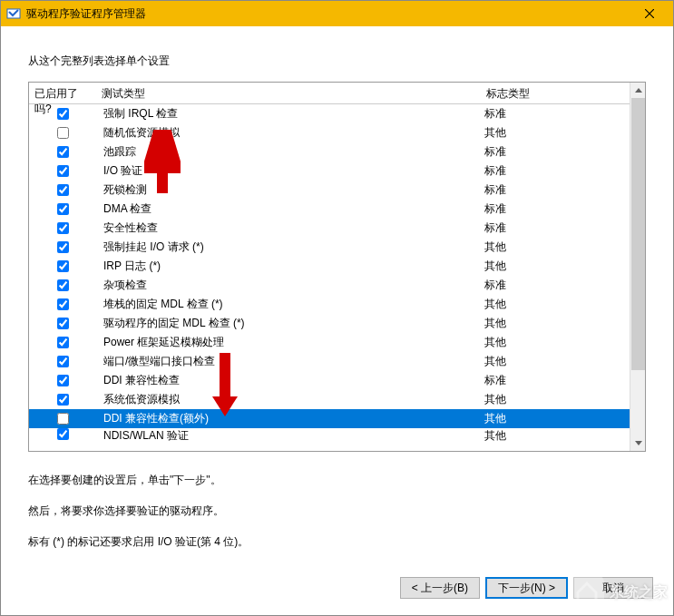 This screenshot has width=674, height=616. I want to click on cell-test: 池跟踪, so click(288, 152).